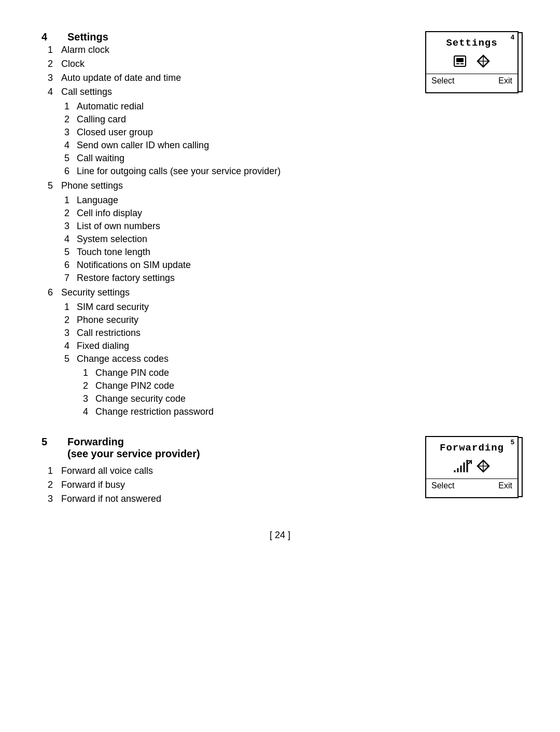  Describe the element at coordinates (226, 292) in the screenshot. I see `list-item: 6 Security settings` at that location.